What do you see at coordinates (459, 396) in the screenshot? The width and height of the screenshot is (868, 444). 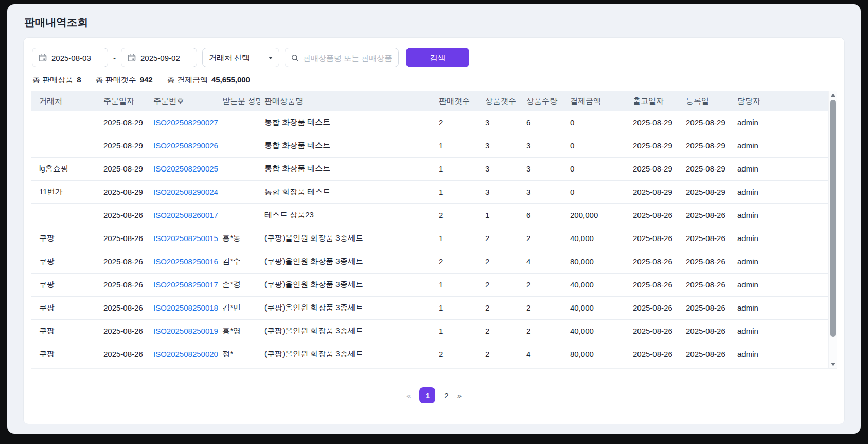 I see `pagination-next-button: »` at bounding box center [459, 396].